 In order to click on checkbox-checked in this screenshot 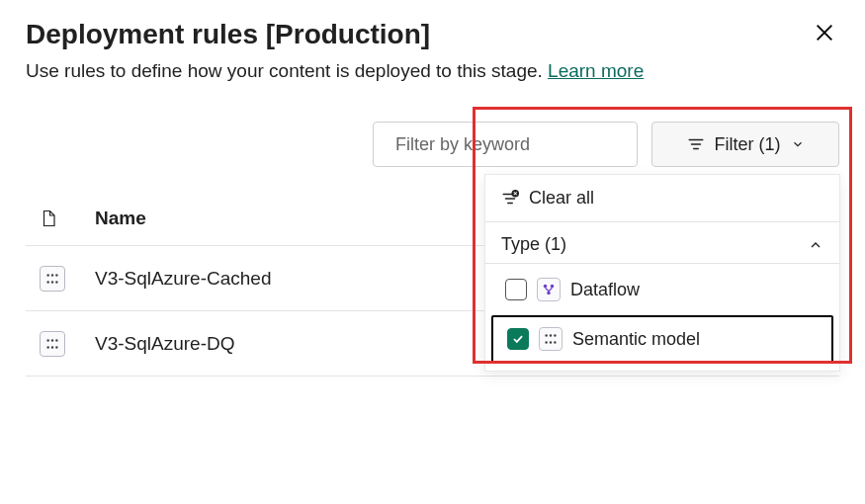, I will do `click(518, 339)`.